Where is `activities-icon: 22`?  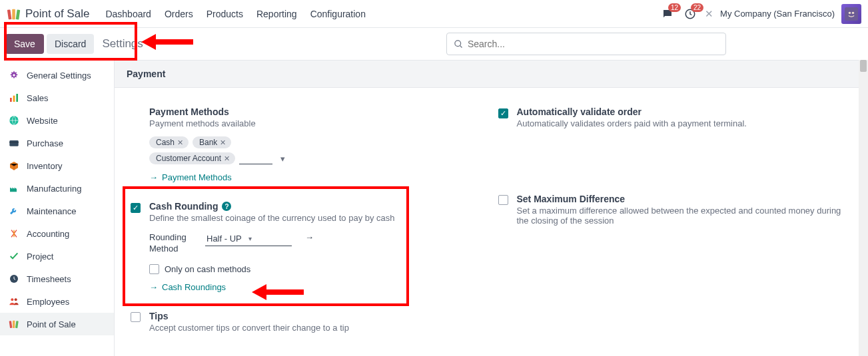 activities-icon: 22 is located at coordinates (690, 14).